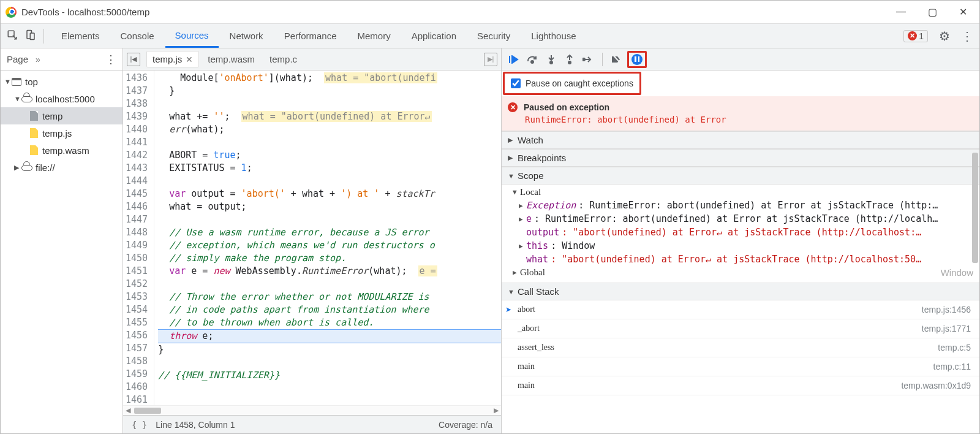 This screenshot has height=434, width=980. I want to click on tab-security: Security, so click(494, 36).